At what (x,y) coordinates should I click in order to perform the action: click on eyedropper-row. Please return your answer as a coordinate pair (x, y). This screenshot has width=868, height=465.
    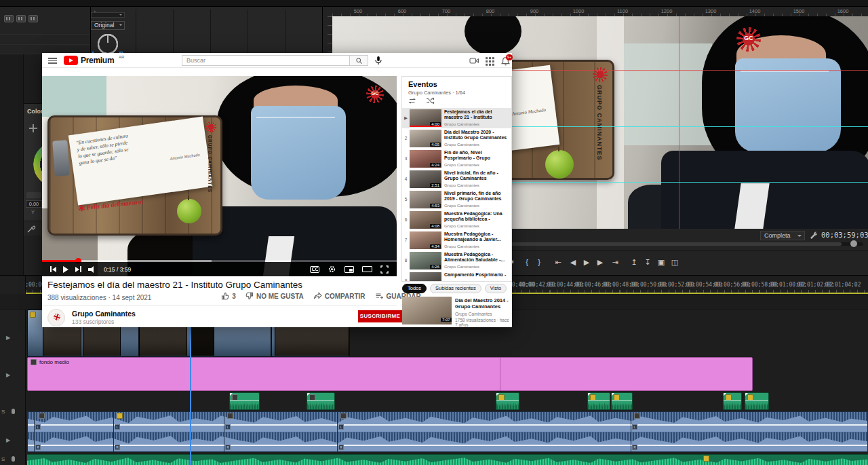
    Looking at the image, I should click on (33, 228).